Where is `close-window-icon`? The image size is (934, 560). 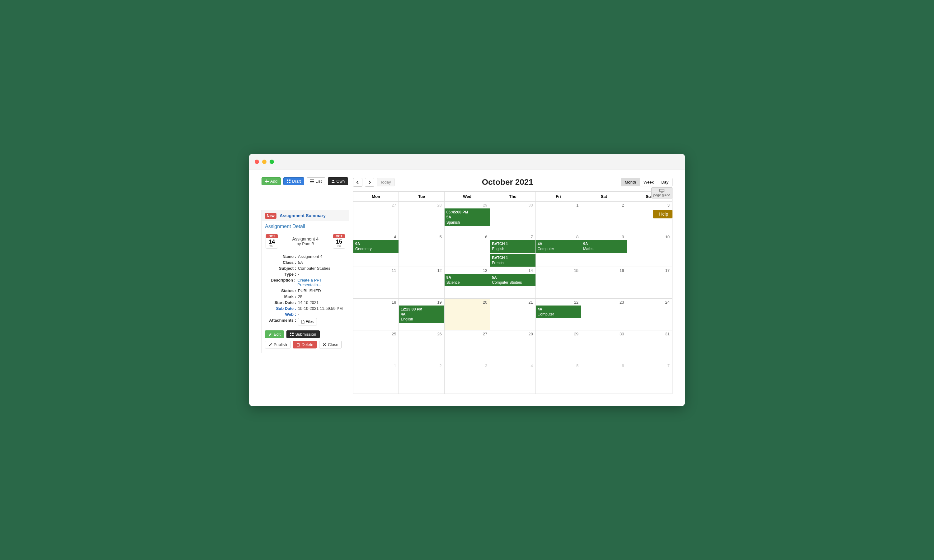
close-window-icon is located at coordinates (257, 162).